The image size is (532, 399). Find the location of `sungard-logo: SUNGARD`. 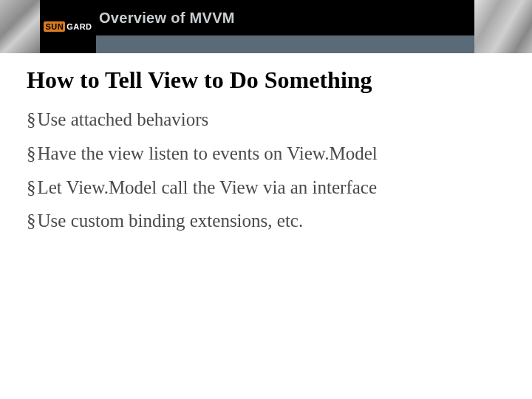

sungard-logo: SUNGARD is located at coordinates (68, 27).